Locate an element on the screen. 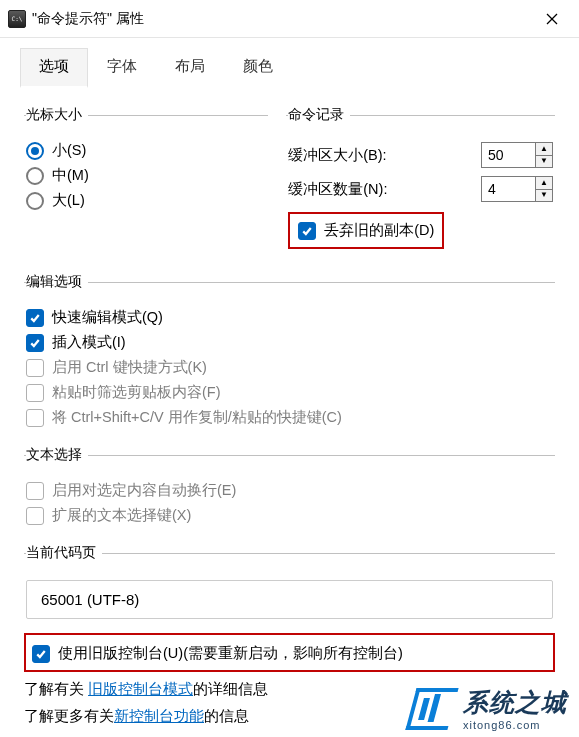 The height and width of the screenshot is (737, 579). group-legend: 命令记录 is located at coordinates (319, 115).